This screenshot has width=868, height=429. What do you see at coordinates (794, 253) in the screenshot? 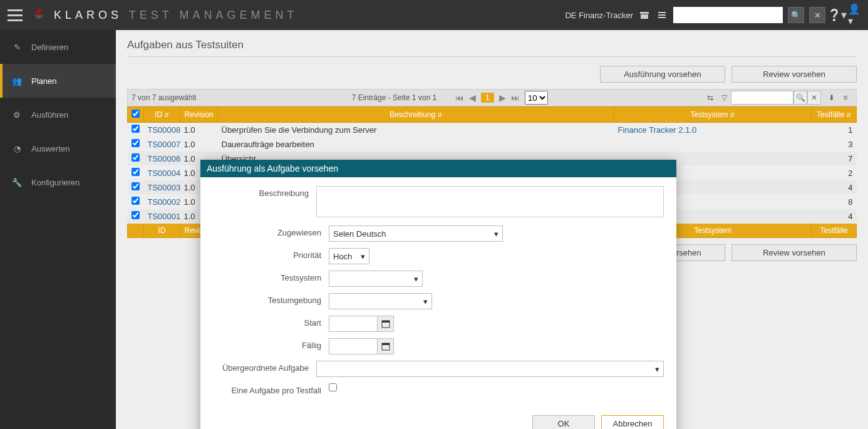
I see `review-button-bottom: Review vorsehen` at bounding box center [794, 253].